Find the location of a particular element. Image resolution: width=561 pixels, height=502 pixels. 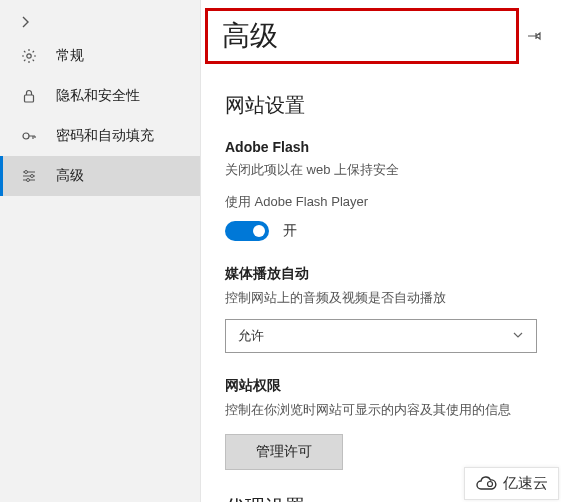

cloud-icon is located at coordinates (486, 484).